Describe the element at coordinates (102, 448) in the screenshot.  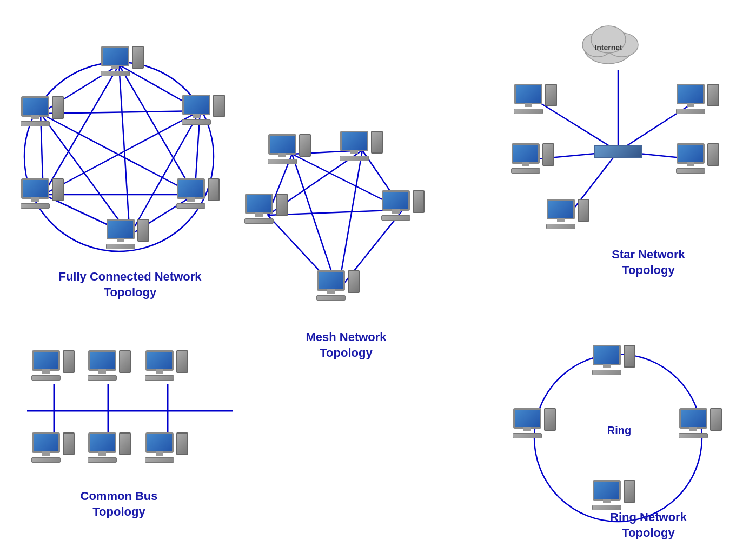
I see `bus-computer-b2` at that location.